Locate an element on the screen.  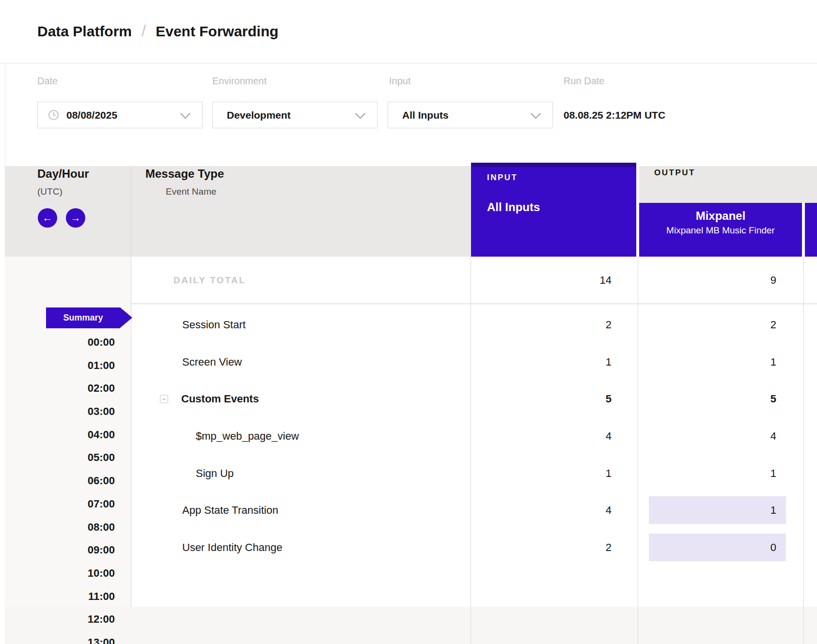
table-row: User Identity Change 2 0 is located at coordinates (474, 547).